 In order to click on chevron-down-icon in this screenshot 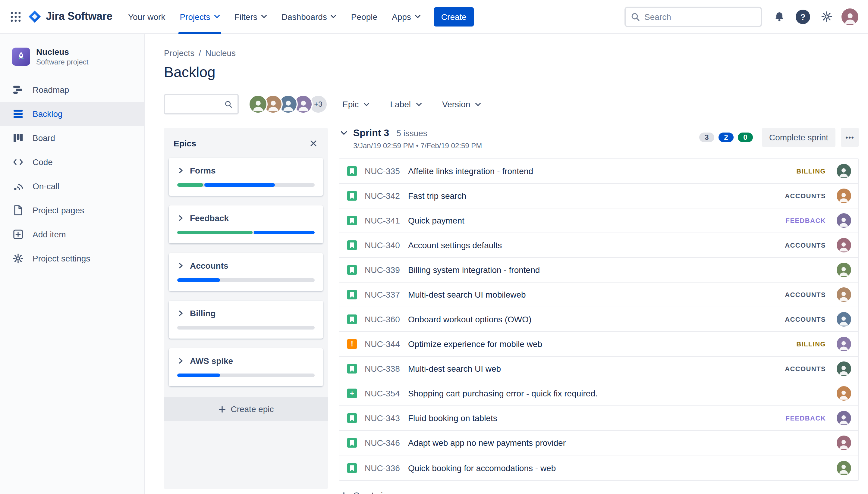, I will do `click(418, 17)`.